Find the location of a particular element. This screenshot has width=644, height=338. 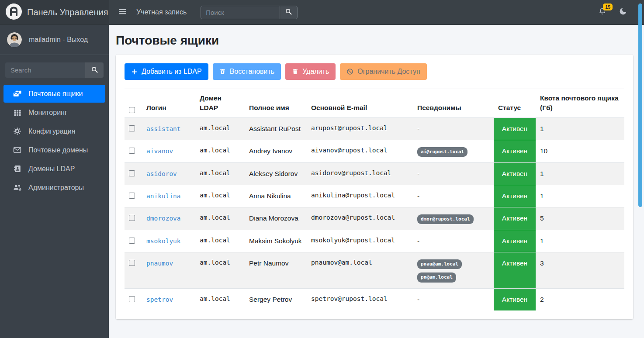

sidebar-search-button is located at coordinates (94, 70).